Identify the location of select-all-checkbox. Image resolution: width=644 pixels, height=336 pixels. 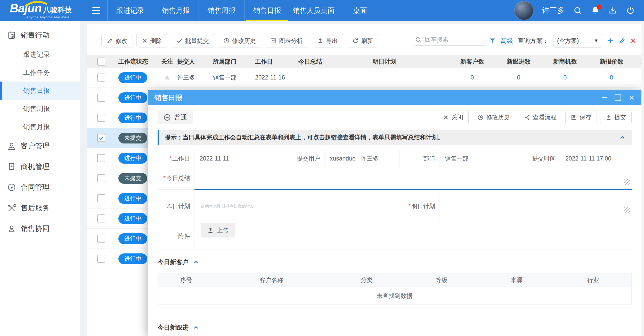
(101, 61).